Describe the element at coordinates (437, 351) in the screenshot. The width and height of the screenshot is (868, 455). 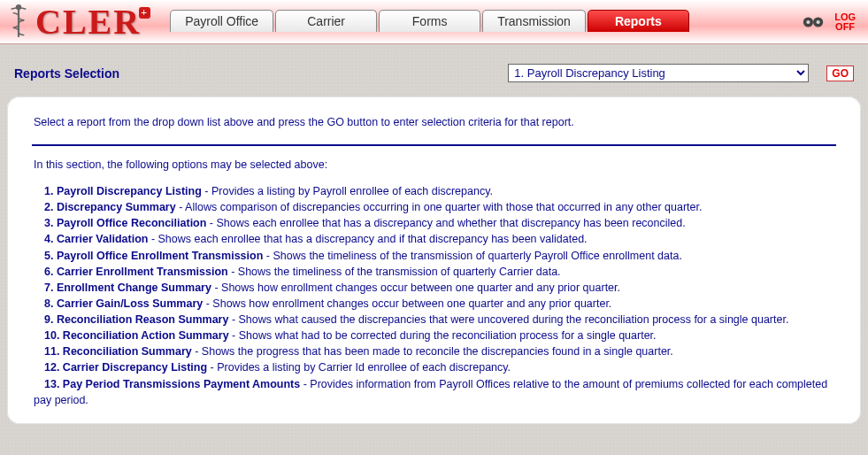
I see `option-item: 11. Reconciliation Summary - Shows the p…` at that location.